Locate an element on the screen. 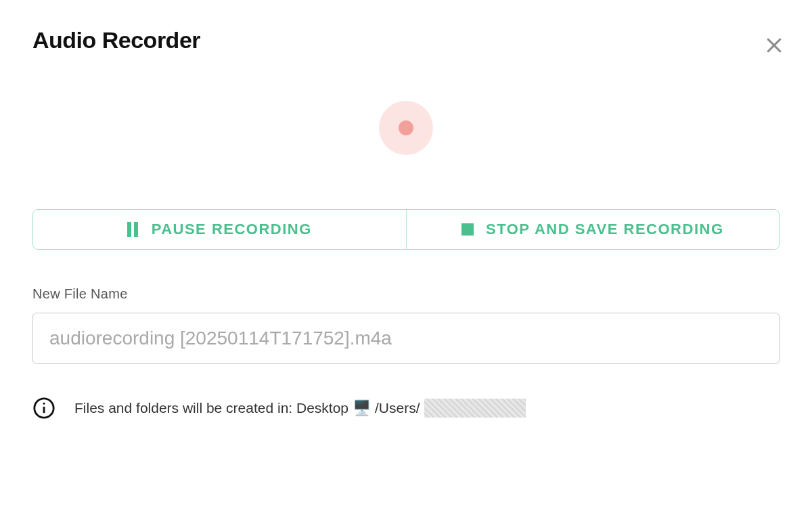 The height and width of the screenshot is (513, 812). recording-dot-icon is located at coordinates (406, 128).